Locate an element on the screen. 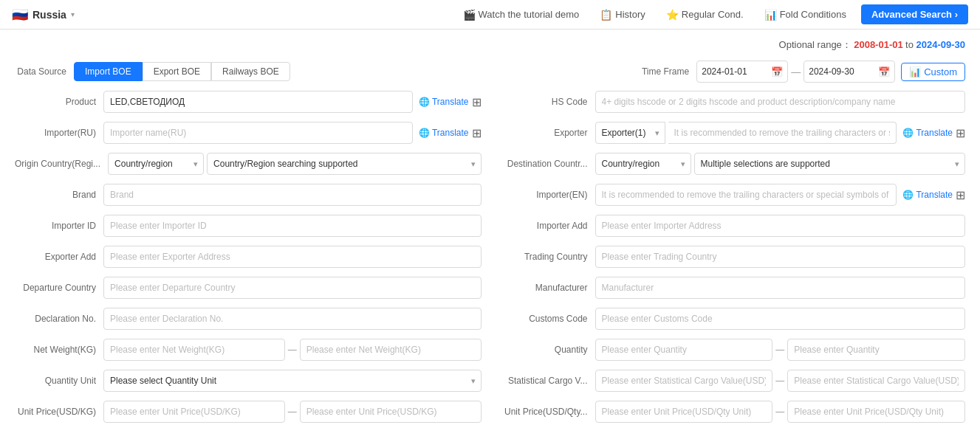 The height and width of the screenshot is (425, 980). exporter-add-row: Exporter Add is located at coordinates (248, 257).